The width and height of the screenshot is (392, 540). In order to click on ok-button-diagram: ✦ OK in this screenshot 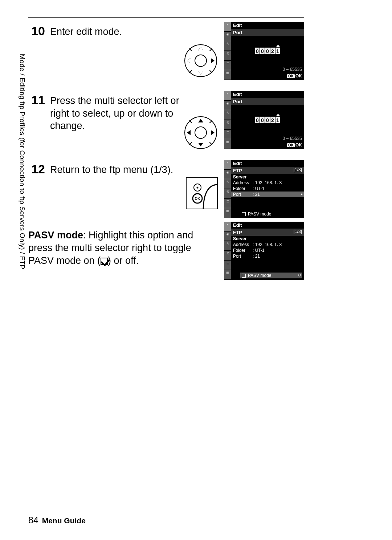, I will do `click(202, 193)`.